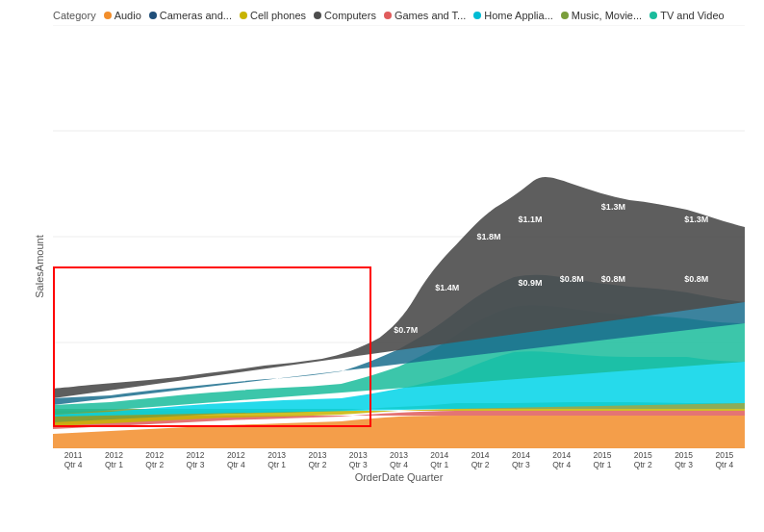 This screenshot has height=532, width=764. What do you see at coordinates (614, 279) in the screenshot?
I see `label-q2-2015-tv: $0.8M` at bounding box center [614, 279].